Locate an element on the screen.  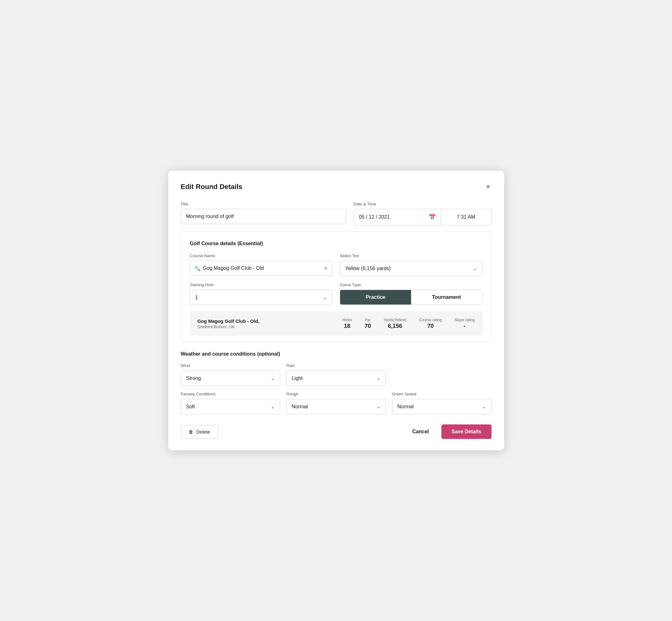
trash-icon: 🗑 is located at coordinates (191, 432).